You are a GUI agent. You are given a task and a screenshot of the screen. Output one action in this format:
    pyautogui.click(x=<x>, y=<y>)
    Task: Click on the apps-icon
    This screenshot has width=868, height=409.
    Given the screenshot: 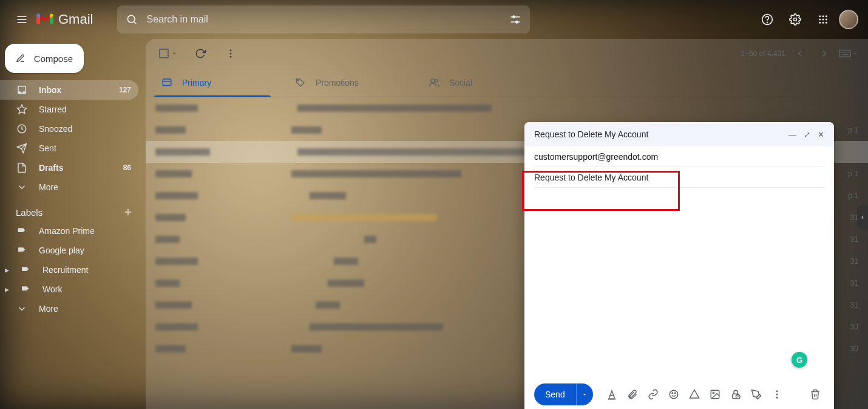 What is the action you would take?
    pyautogui.click(x=823, y=19)
    